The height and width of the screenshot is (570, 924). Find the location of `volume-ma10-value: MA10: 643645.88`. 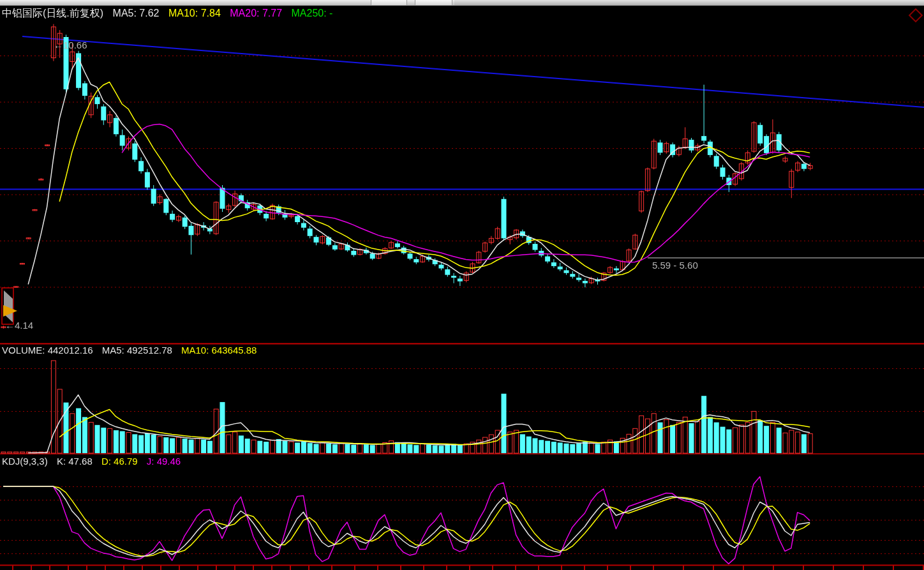

volume-ma10-value: MA10: 643645.88 is located at coordinates (219, 350).